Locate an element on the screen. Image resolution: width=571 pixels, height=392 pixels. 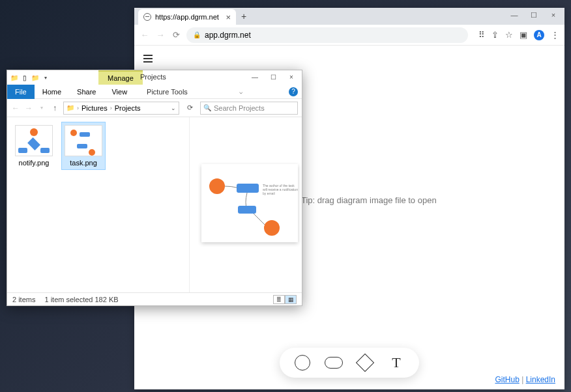
browser-window-controls: — ☐ × is located at coordinates (534, 15).